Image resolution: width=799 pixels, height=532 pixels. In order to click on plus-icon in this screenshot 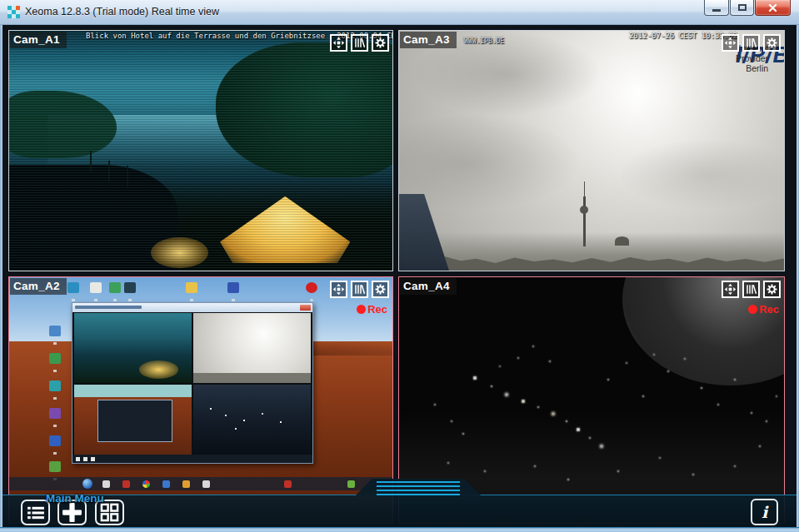, I will do `click(72, 513)`.